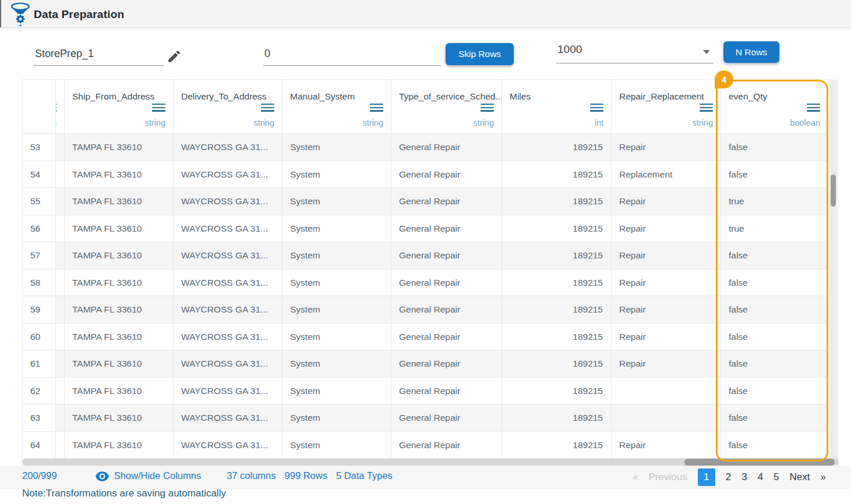 This screenshot has height=504, width=851. I want to click on n-rows-select: 1000, so click(635, 52).